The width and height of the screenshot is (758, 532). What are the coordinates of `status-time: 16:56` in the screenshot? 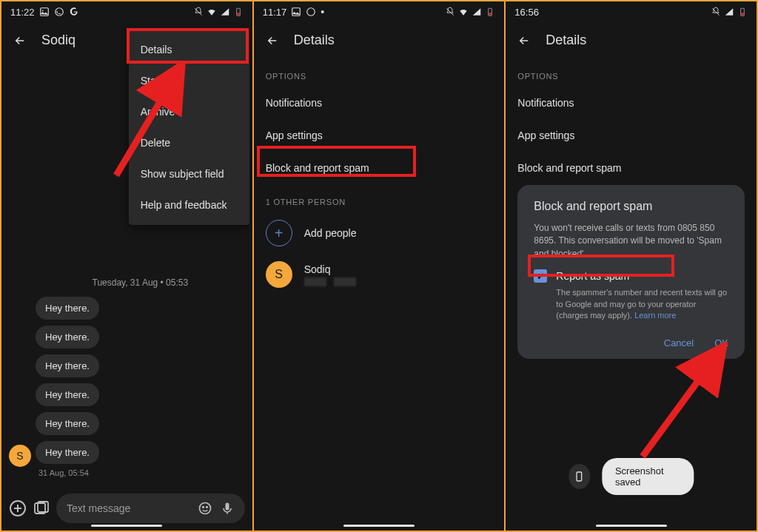 It's located at (527, 12).